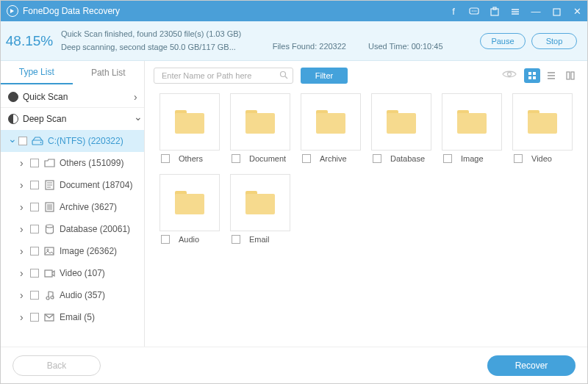  Describe the element at coordinates (577, 12) in the screenshot. I see `close-icon: ✕` at that location.